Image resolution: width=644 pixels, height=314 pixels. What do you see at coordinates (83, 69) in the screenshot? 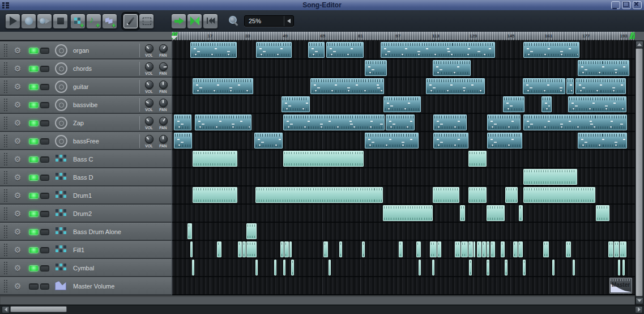
I see `track-name: chords` at bounding box center [83, 69].